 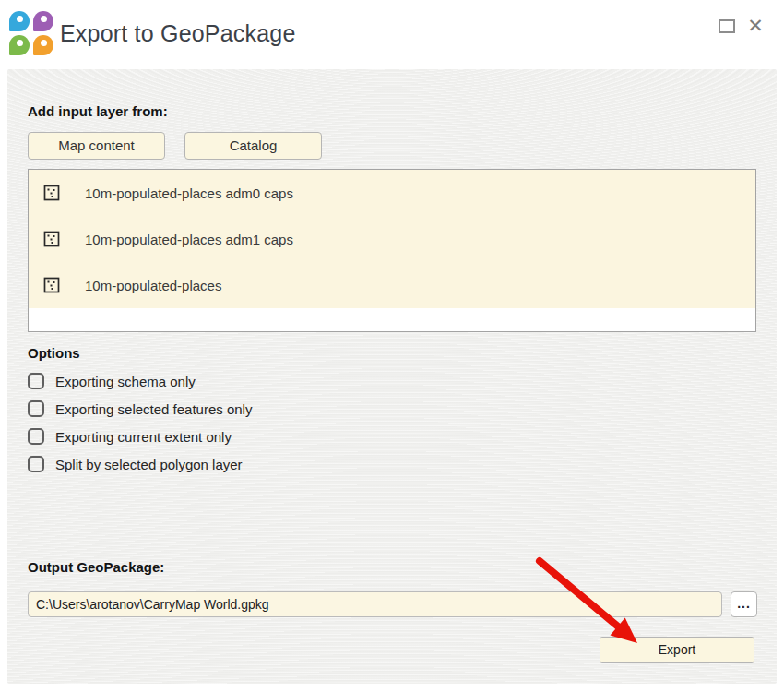 I want to click on layer-name: 10m-populated-places adm1 caps, so click(x=189, y=240).